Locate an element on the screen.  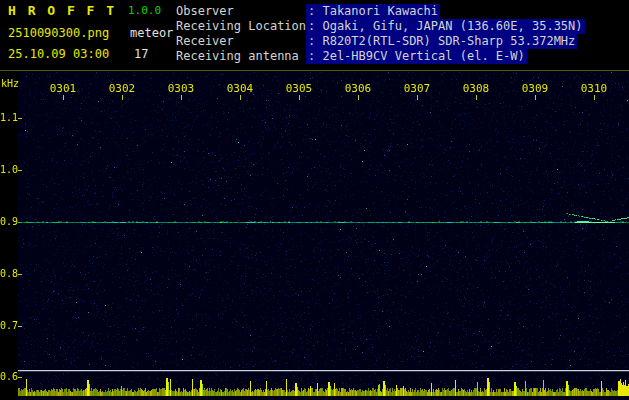
y-axis-tick-label: 1.1 is located at coordinates (8, 118).